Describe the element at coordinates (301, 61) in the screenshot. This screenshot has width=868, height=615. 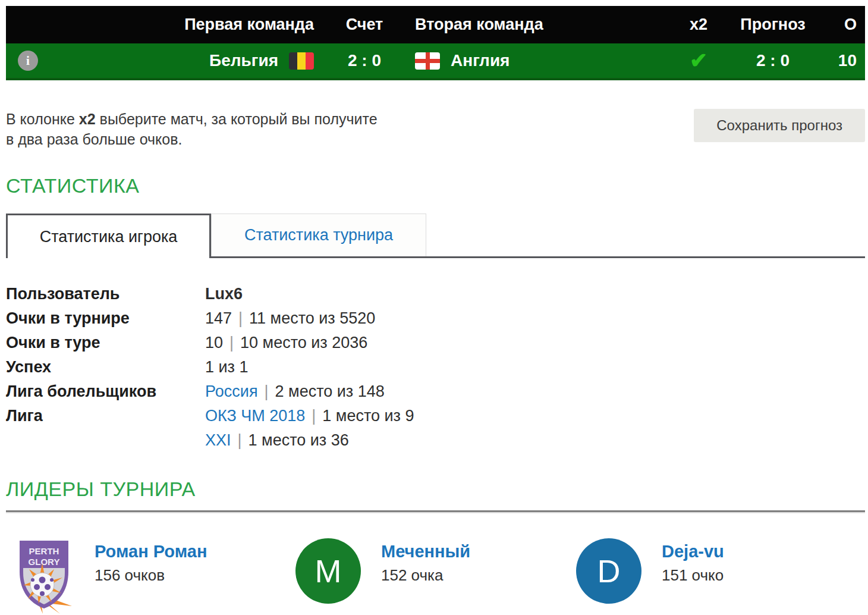
I see `belgium-flag-icon` at that location.